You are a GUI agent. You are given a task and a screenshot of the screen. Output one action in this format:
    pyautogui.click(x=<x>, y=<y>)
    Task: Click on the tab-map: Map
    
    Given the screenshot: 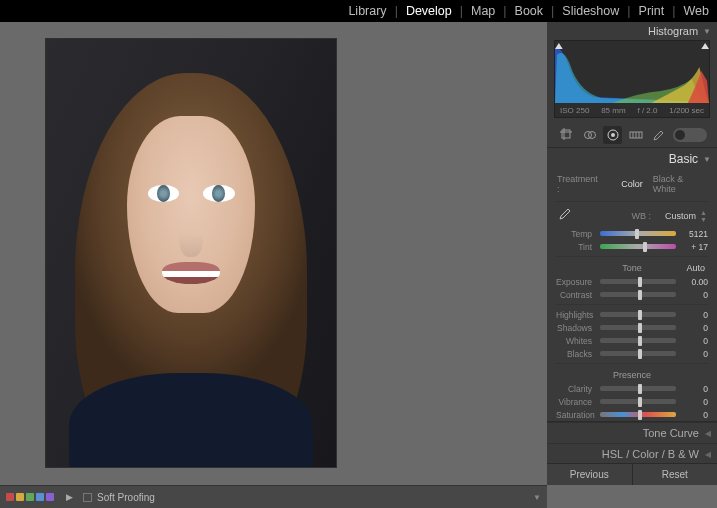 What is the action you would take?
    pyautogui.click(x=483, y=11)
    